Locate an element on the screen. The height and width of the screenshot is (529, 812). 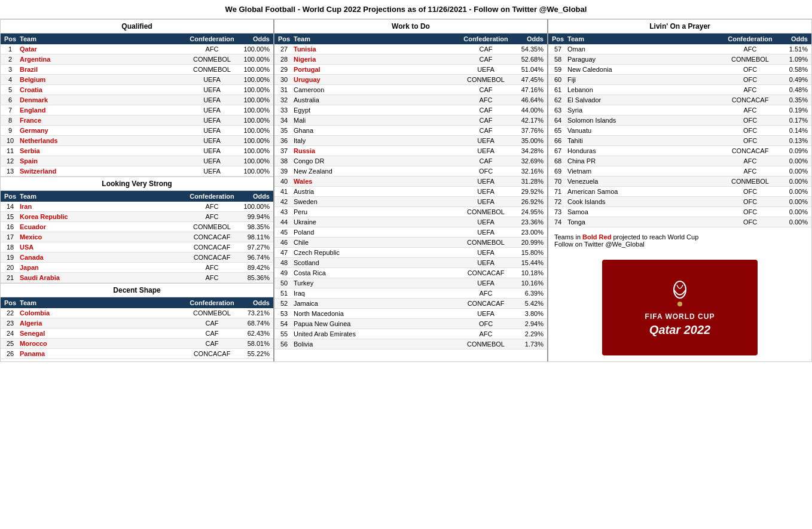
row-team: Poland is located at coordinates (377, 232).